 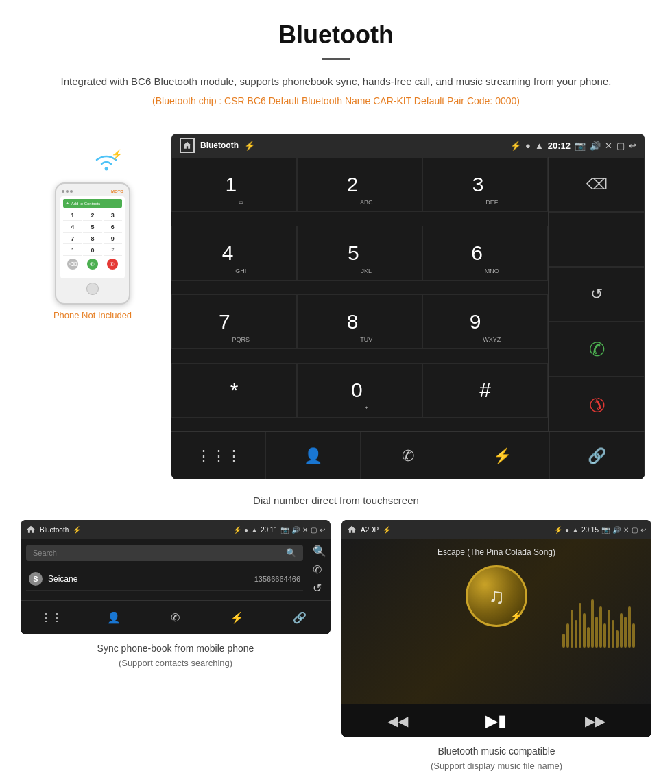 What do you see at coordinates (560, 145) in the screenshot?
I see `status-time: 20:12` at bounding box center [560, 145].